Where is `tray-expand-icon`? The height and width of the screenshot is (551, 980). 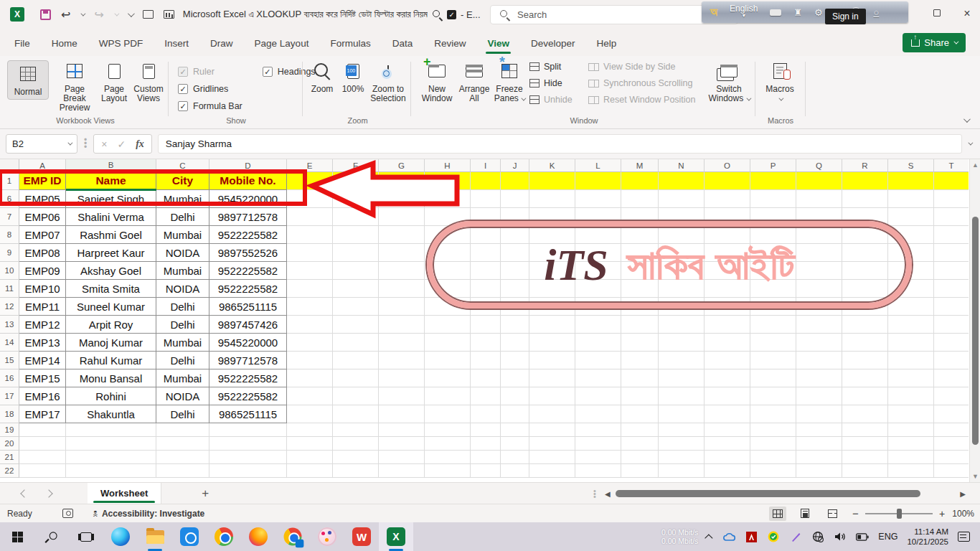
tray-expand-icon is located at coordinates (709, 538).